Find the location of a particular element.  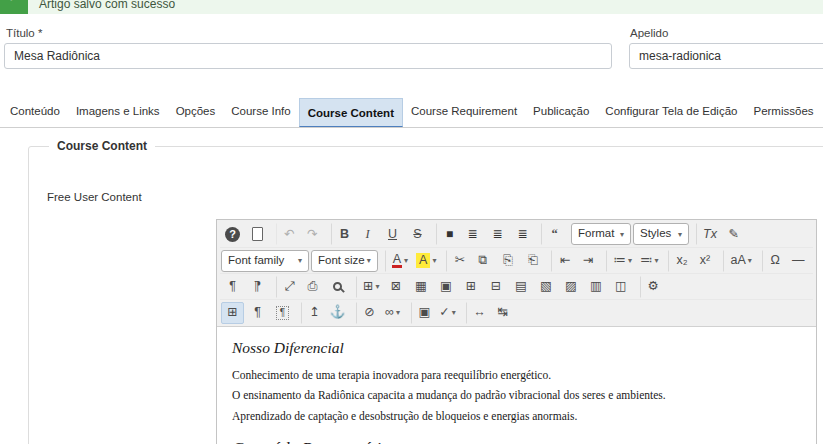

paste-as-text-icon: ⎗ is located at coordinates (532, 261).